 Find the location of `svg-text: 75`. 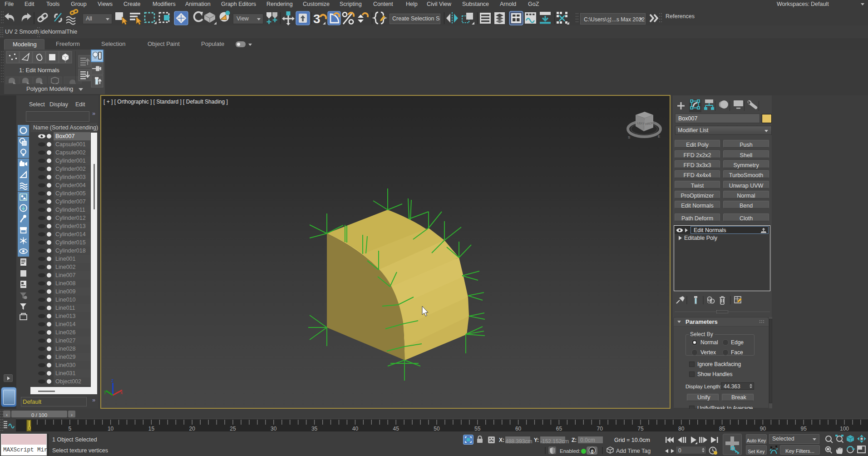

svg-text: 75 is located at coordinates (641, 429).